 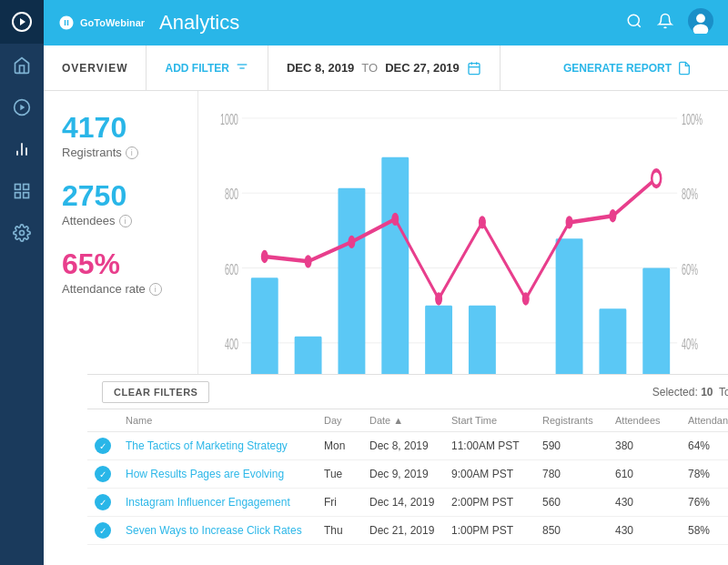 I want to click on col-name: Name, so click(x=217, y=420).